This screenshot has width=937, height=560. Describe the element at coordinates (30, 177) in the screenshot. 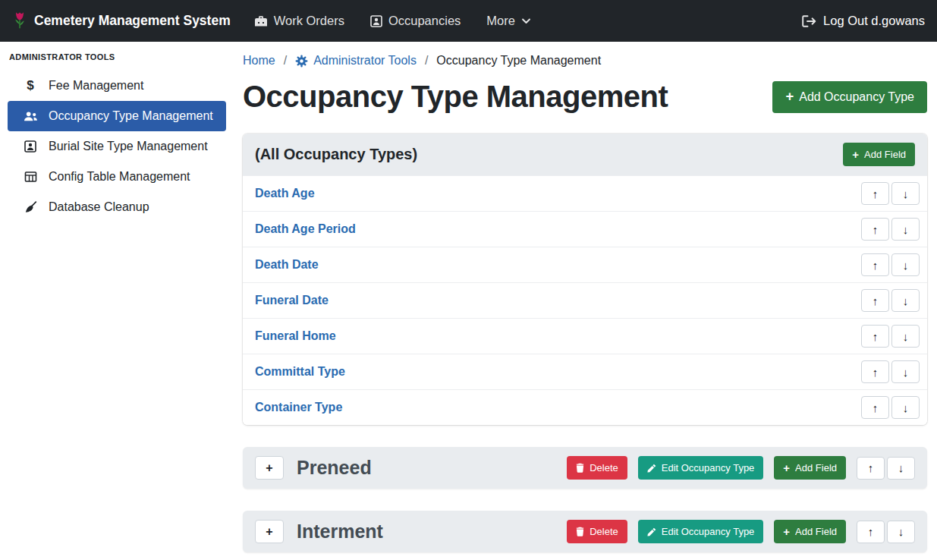

I see `table-icon` at that location.